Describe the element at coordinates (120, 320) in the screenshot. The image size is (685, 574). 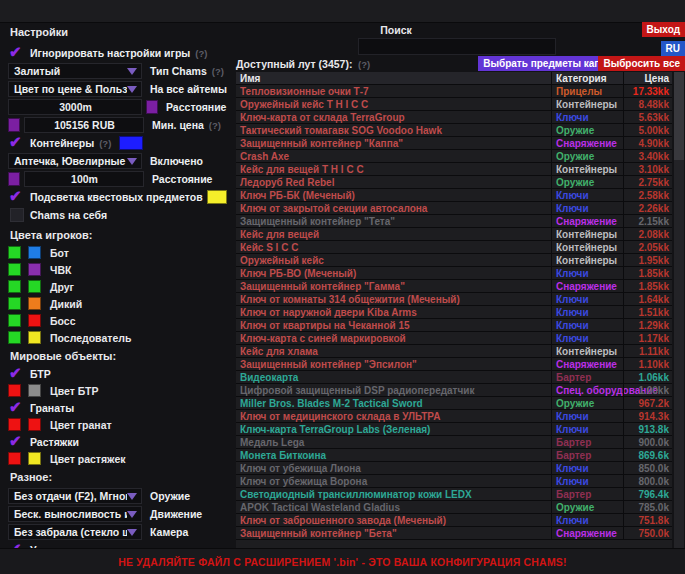
I see `player-color-row: Босс` at that location.